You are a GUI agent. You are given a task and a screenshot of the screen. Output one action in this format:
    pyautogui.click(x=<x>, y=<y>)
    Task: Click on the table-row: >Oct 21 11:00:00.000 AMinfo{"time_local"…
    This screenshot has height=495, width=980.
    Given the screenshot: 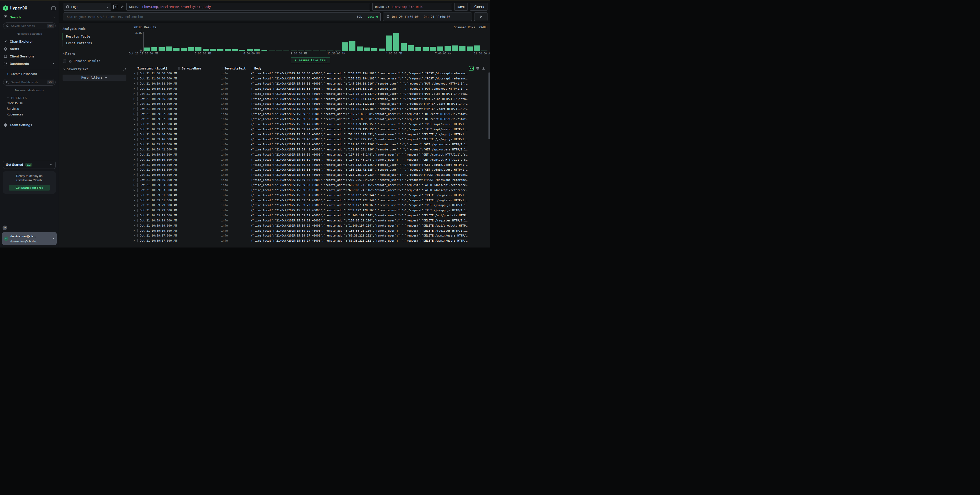 What is the action you would take?
    pyautogui.click(x=310, y=78)
    